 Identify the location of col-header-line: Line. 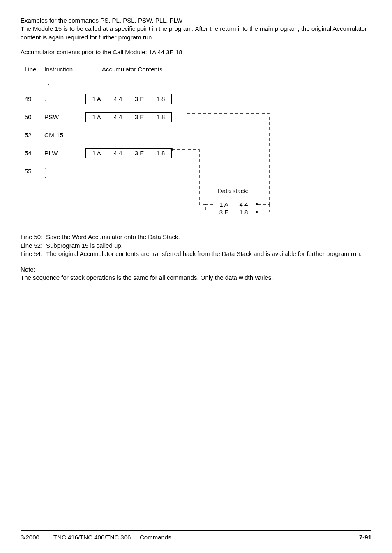
(35, 69).